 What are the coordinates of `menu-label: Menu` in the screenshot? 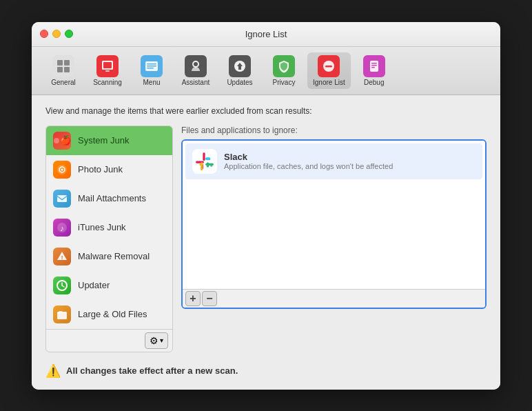 It's located at (152, 83).